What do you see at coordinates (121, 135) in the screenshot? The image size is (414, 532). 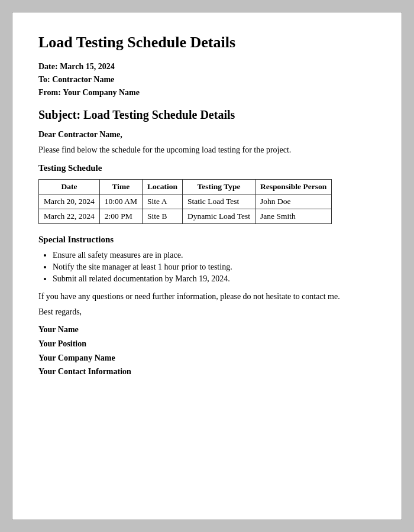 I see `salutation-comma: ,` at bounding box center [121, 135].